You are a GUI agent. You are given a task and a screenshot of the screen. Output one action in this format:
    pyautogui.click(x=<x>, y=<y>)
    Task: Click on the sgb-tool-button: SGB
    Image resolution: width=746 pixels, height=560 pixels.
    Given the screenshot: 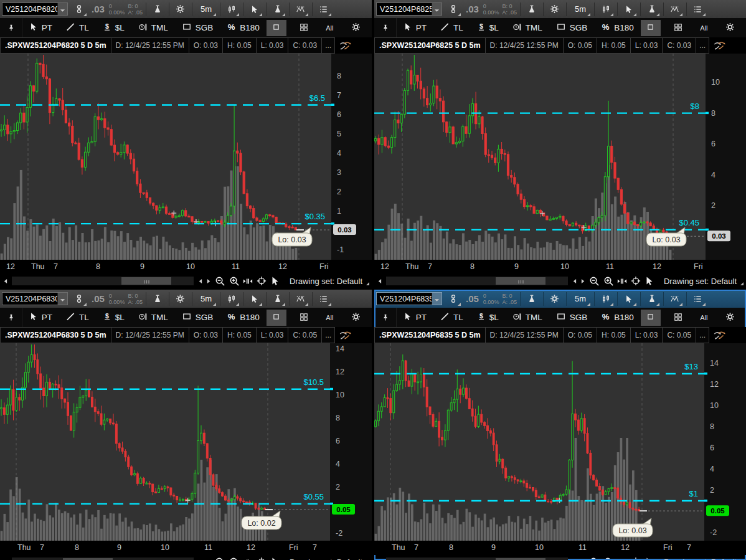 What is the action you would take?
    pyautogui.click(x=198, y=27)
    